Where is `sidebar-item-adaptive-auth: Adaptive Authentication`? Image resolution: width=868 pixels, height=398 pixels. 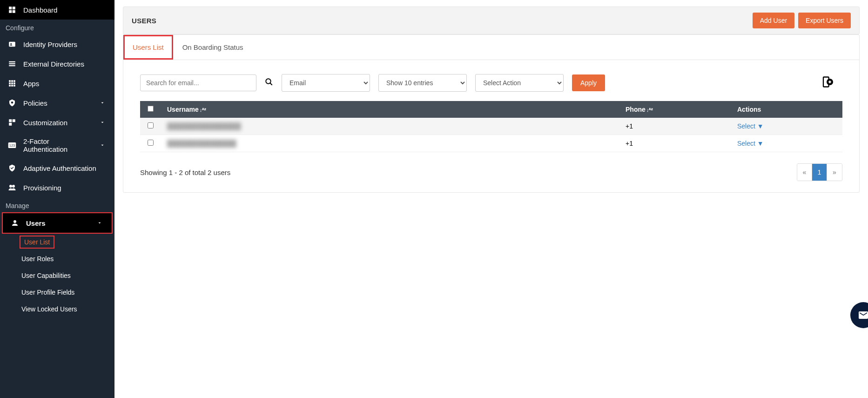 sidebar-item-adaptive-auth: Adaptive Authentication is located at coordinates (57, 168).